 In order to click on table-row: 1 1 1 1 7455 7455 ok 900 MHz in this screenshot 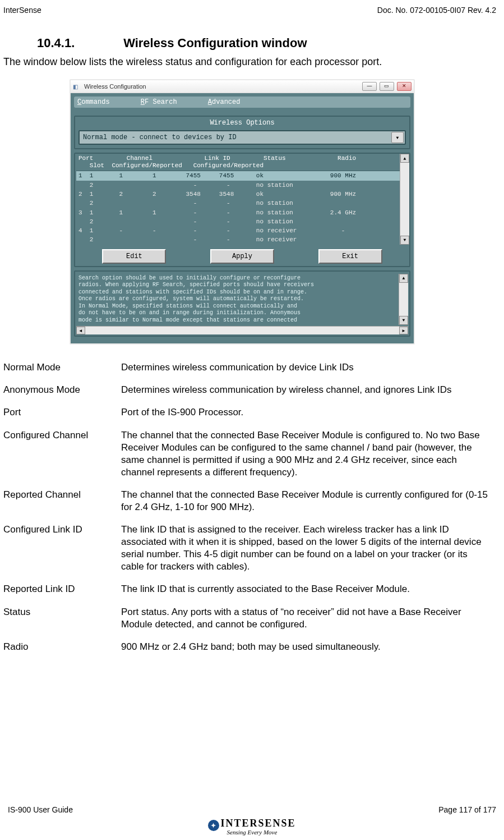, I will do `click(242, 176)`.